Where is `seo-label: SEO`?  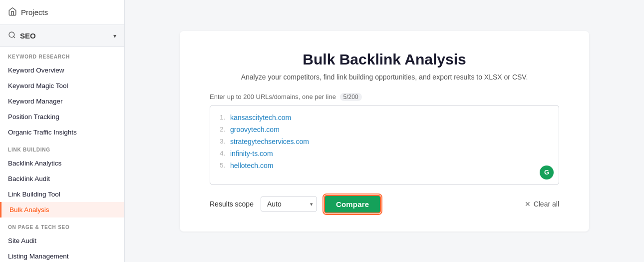 seo-label: SEO is located at coordinates (28, 36).